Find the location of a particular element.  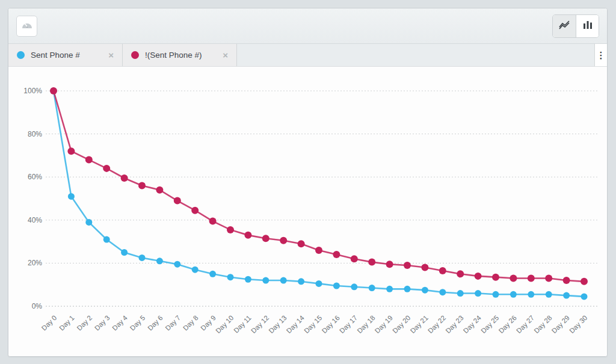

svg-text: Day 19 is located at coordinates (384, 324).